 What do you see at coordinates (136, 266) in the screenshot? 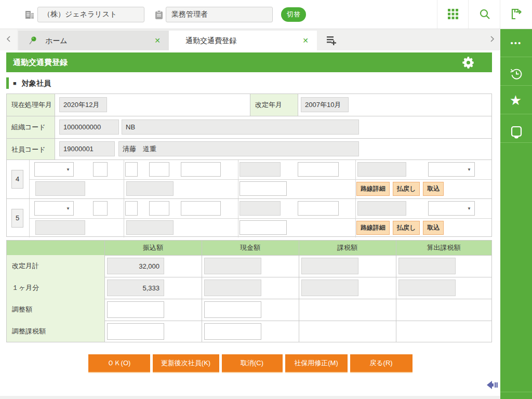
I see `revised-total-transfer-field` at bounding box center [136, 266].